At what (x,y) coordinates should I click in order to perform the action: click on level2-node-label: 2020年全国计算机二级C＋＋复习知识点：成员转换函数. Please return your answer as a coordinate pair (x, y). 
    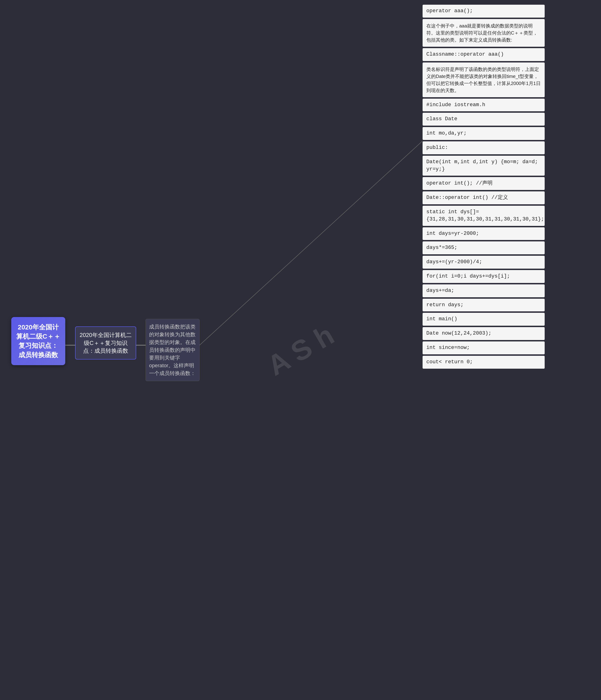
    Looking at the image, I should click on (105, 343).